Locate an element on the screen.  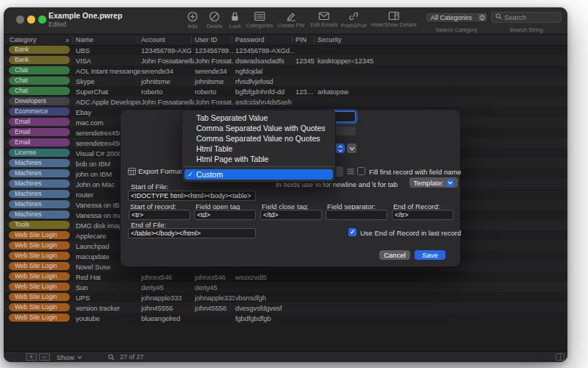
category-badge: Ecommerce is located at coordinates (40, 112).